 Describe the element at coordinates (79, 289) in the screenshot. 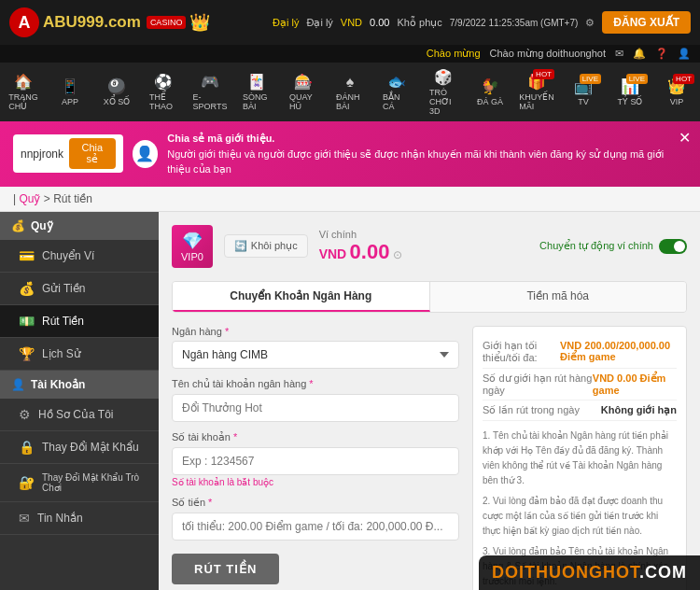

I see `sidebar-item-gui-tien: 💰 Gửi Tiền` at that location.